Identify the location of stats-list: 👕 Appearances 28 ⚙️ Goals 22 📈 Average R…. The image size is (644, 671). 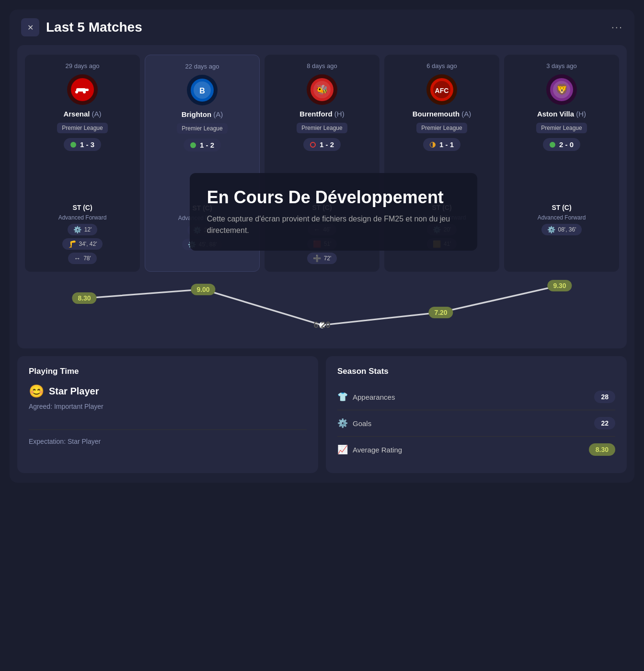
(476, 423).